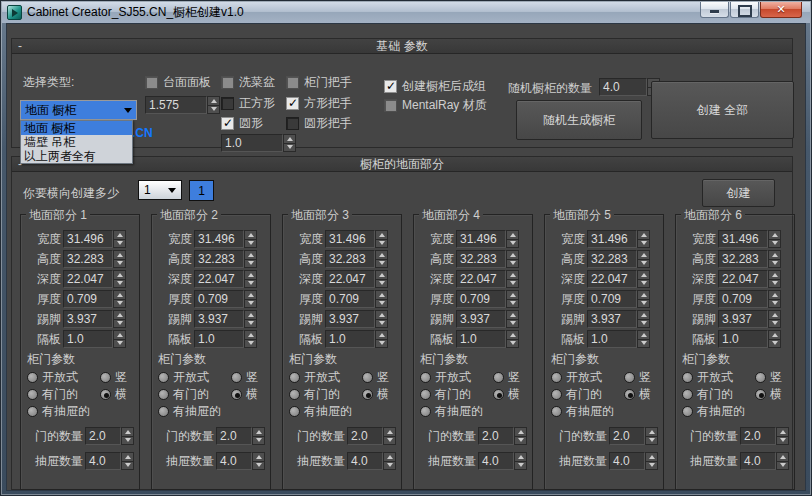 The height and width of the screenshot is (496, 812). Describe the element at coordinates (319, 82) in the screenshot. I see `checkbox-door-handle: 柜门把手` at that location.